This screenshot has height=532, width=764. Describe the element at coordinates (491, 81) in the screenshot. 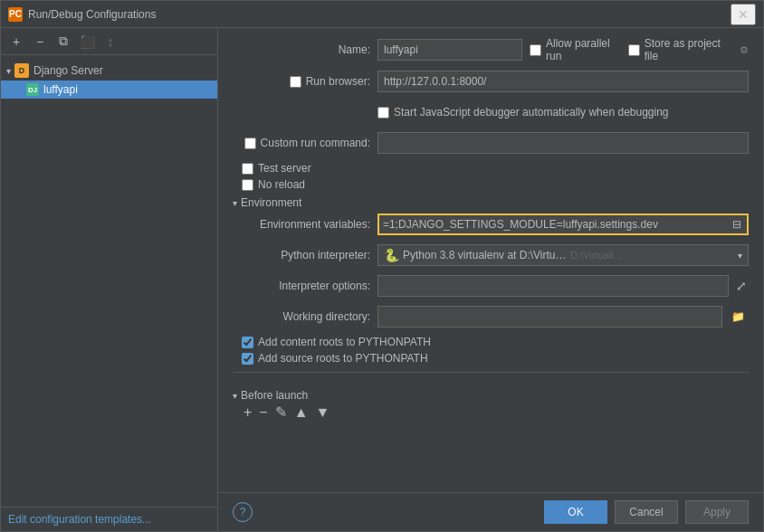

I see `run-browser-row: Run browser:` at that location.